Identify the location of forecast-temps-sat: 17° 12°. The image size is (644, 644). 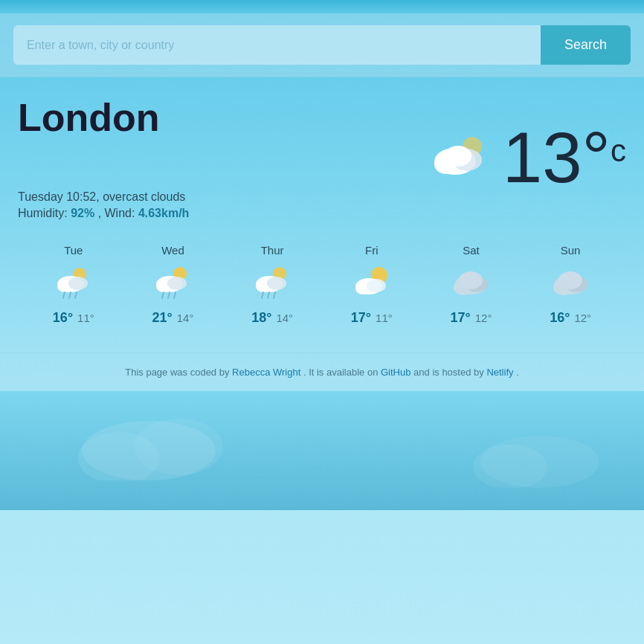
(471, 318).